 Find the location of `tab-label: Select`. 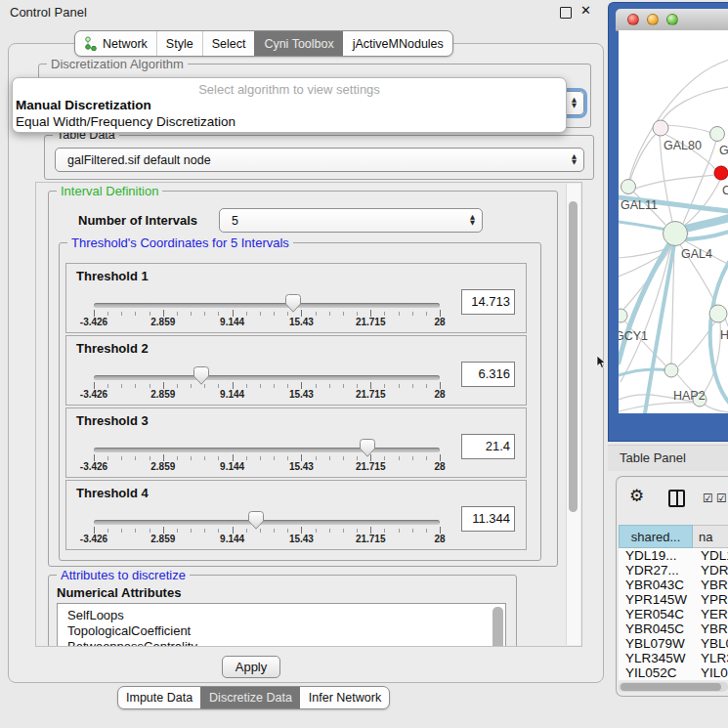

tab-label: Select is located at coordinates (229, 44).